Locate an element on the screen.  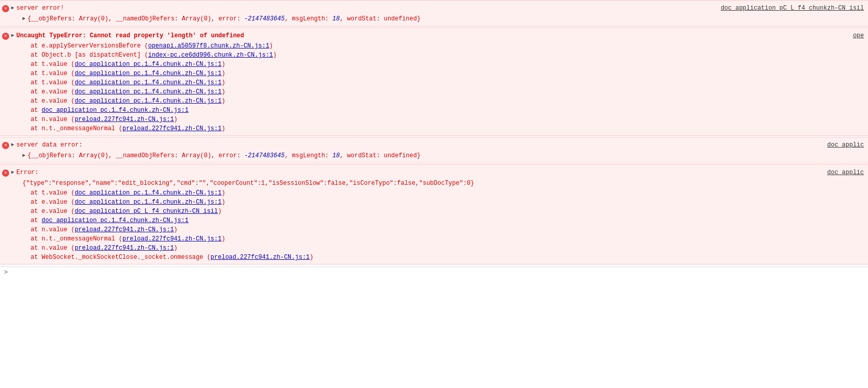
error-icon-4: ✕ is located at coordinates (6, 173).